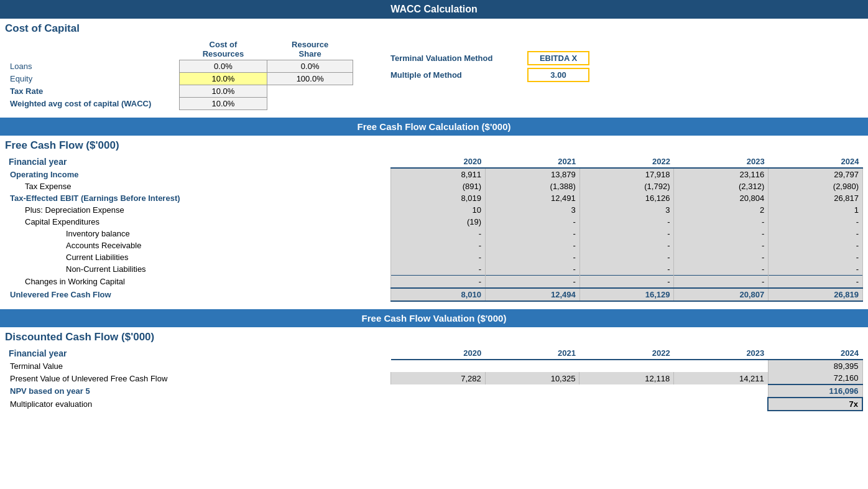 This screenshot has width=868, height=489. What do you see at coordinates (627, 234) in the screenshot?
I see `fcf-val-5-2: -` at bounding box center [627, 234].